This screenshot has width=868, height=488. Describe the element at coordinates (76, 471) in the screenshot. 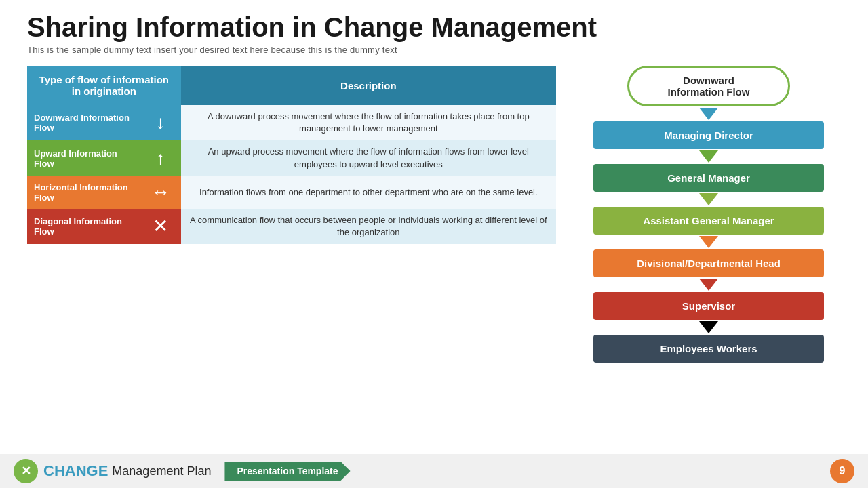

I see `brand-change: CHANGE` at that location.